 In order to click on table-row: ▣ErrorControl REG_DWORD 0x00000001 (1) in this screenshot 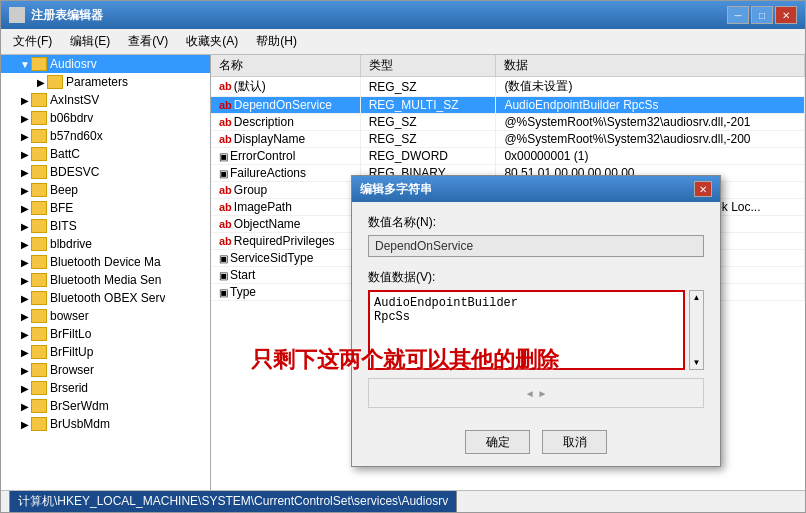, I will do `click(508, 156)`.